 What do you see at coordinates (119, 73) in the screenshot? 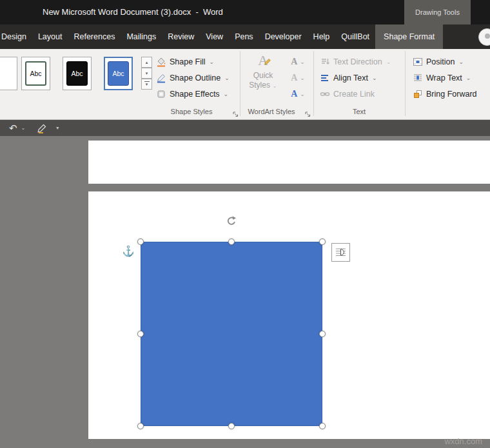
I see `shape-style-thumbnail-3-selected: Abc` at bounding box center [119, 73].